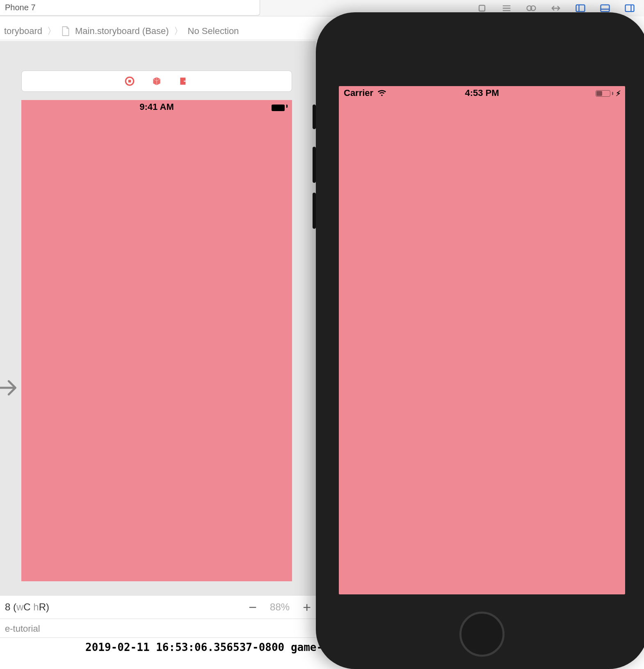  What do you see at coordinates (157, 81) in the screenshot?
I see `view-controller-toolbar` at bounding box center [157, 81].